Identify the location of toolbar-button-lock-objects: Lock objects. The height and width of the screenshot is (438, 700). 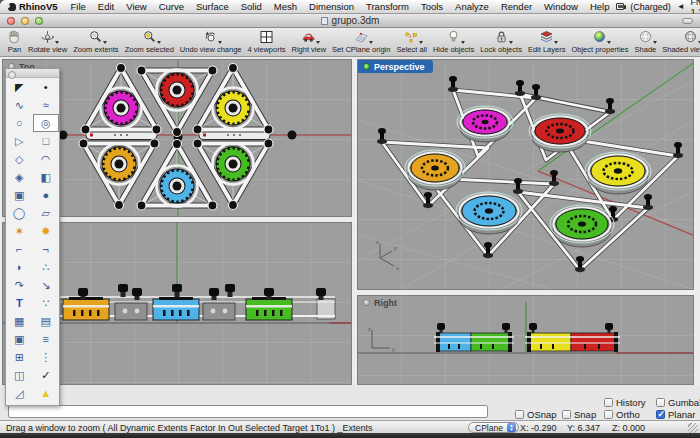
(501, 42).